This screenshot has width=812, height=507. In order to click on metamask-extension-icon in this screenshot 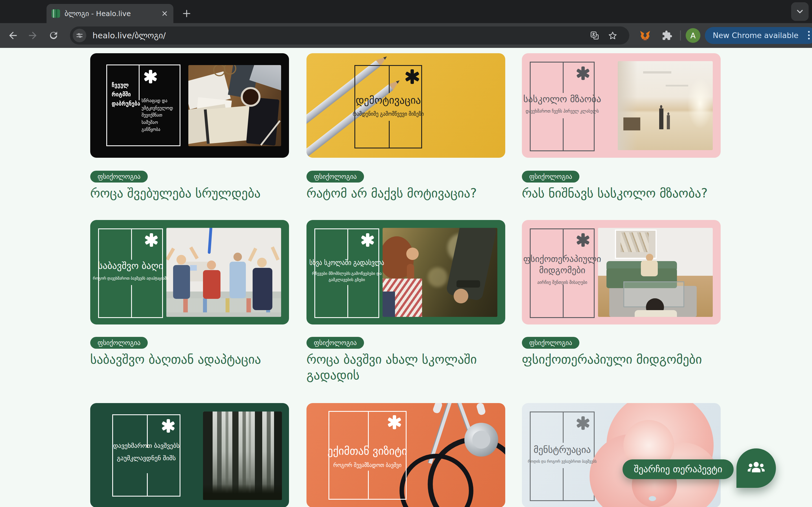, I will do `click(645, 36)`.